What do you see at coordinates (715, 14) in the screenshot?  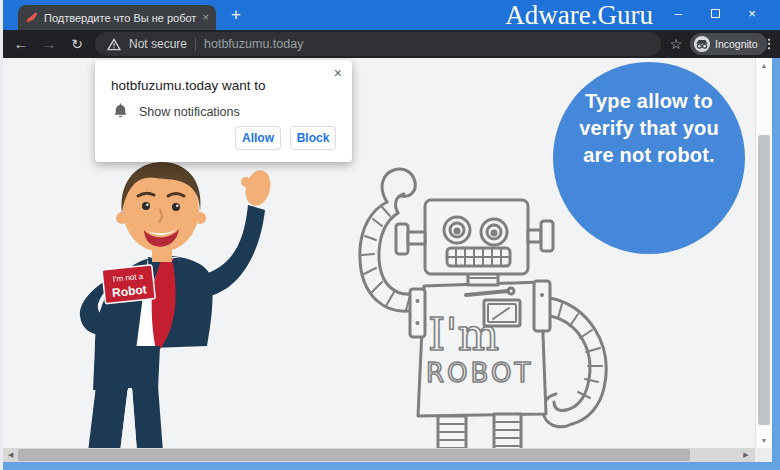 I see `maximize-button` at bounding box center [715, 14].